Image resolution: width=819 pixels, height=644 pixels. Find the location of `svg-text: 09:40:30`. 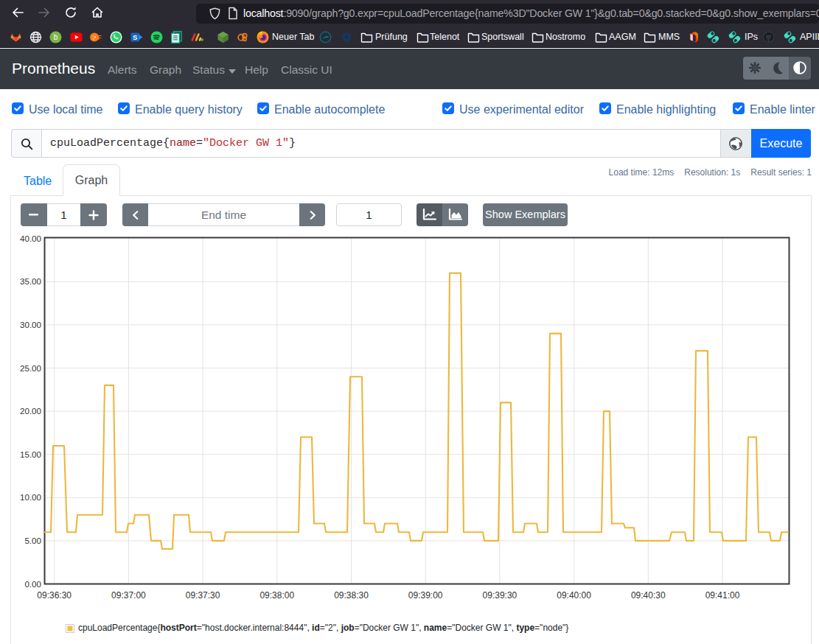

svg-text: 09:40:30 is located at coordinates (649, 595).